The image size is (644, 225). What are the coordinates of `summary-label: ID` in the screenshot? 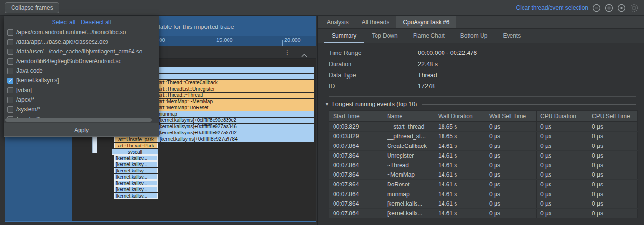 It's located at (373, 86).